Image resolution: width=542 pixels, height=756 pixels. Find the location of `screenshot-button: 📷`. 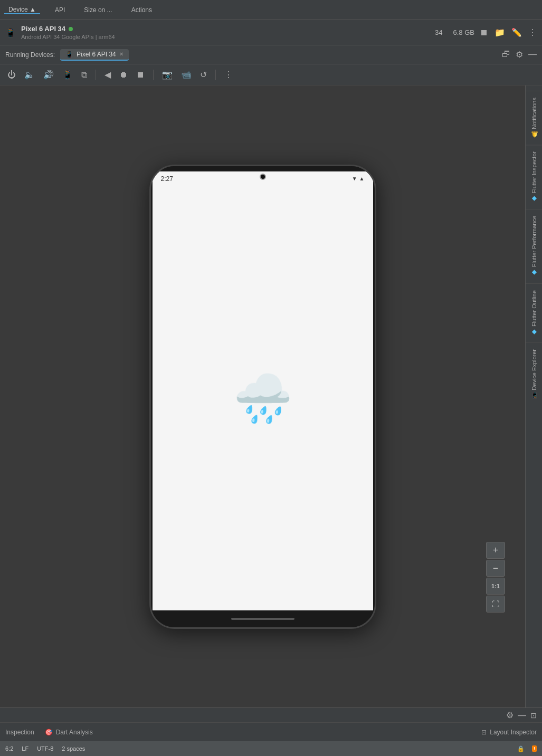

screenshot-button: 📷 is located at coordinates (167, 75).